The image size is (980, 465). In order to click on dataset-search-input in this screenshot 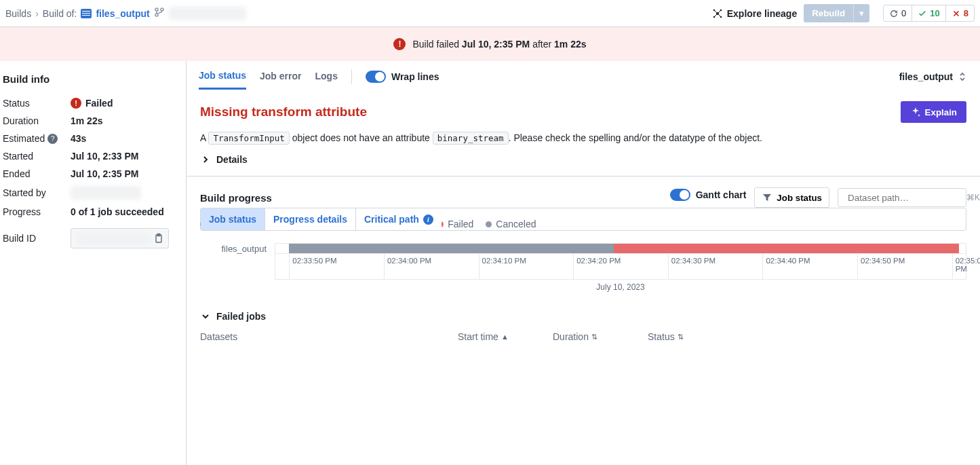, I will do `click(905, 198)`.